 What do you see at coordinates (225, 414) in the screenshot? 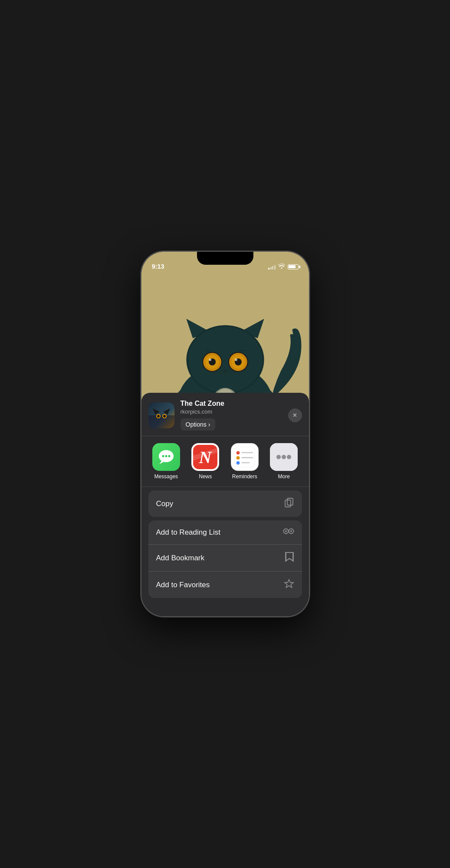
I see `share-header: The Cat Zone rkorpics.com Options › ×` at bounding box center [225, 414].